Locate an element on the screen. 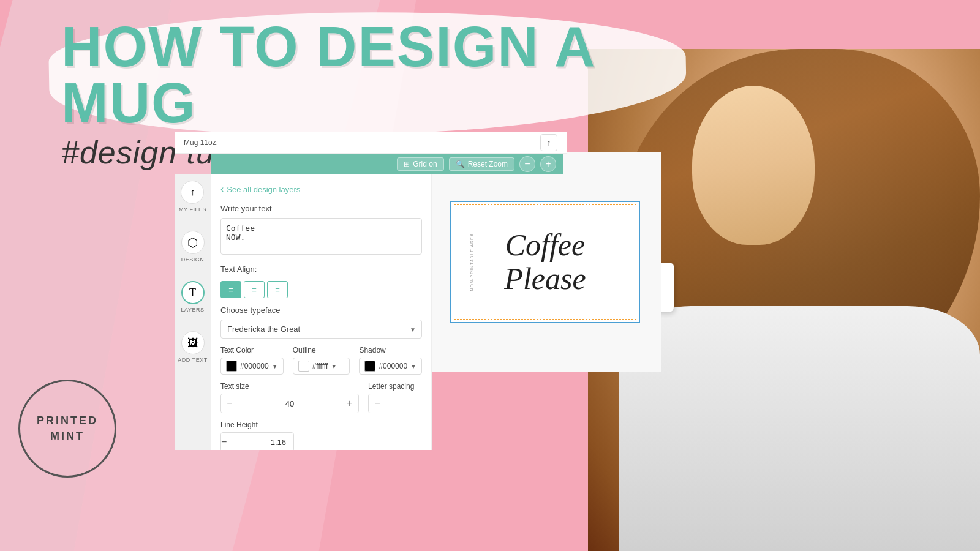 Image resolution: width=980 pixels, height=551 pixels. logo-text: PRINTED MINT is located at coordinates (67, 429).